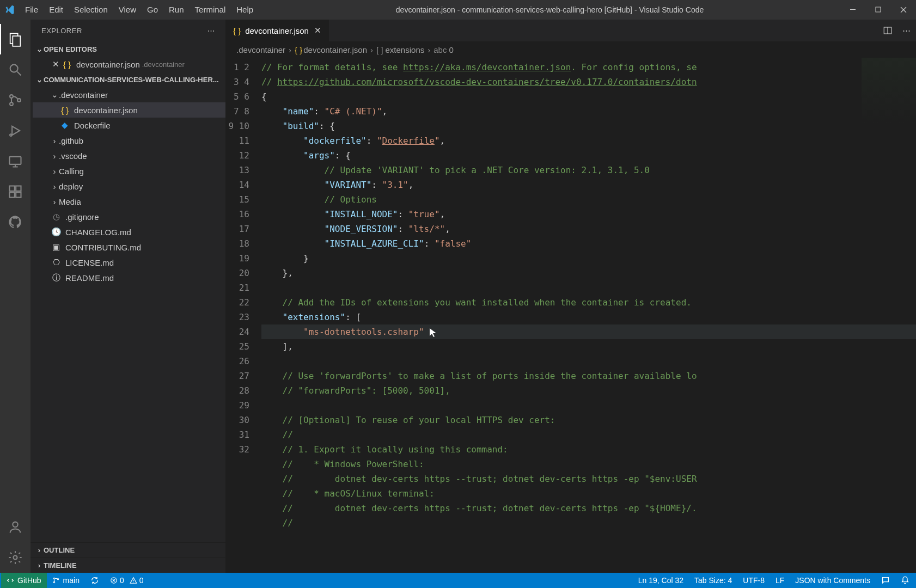  Describe the element at coordinates (129, 64) in the screenshot. I see `open-editor-item: ✕ { } devcontainer.json .devcontainer` at that location.